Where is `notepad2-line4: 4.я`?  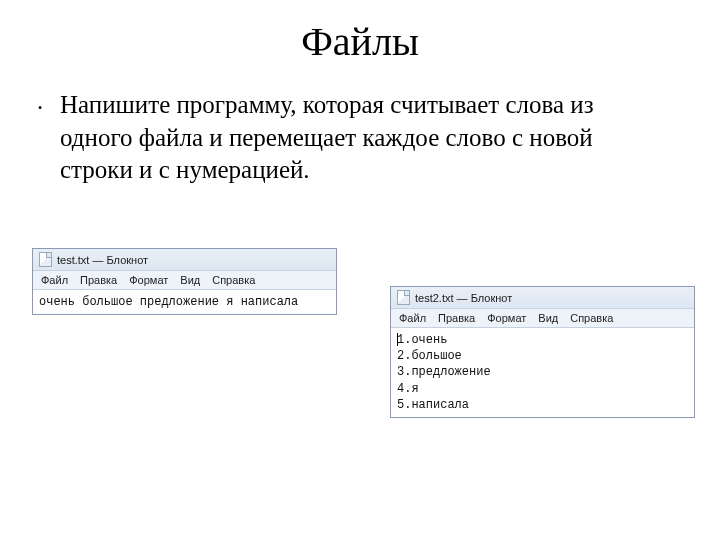
notepad2-line4: 4.я is located at coordinates (408, 389).